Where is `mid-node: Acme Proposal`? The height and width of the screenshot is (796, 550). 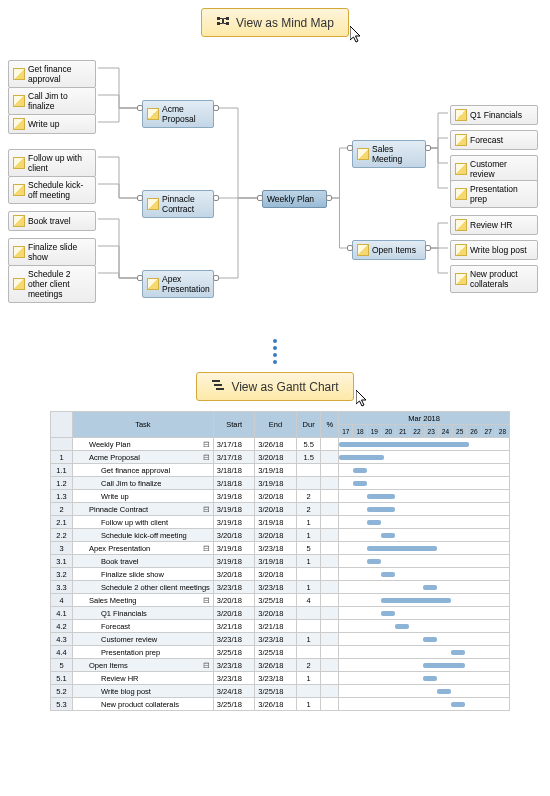
mid-node: Acme Proposal is located at coordinates (178, 114).